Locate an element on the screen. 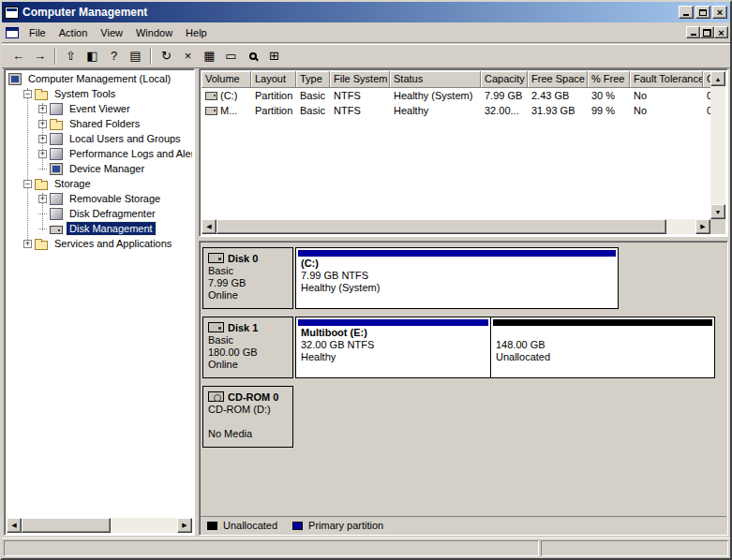 The height and width of the screenshot is (560, 732). mdi-restore-button is located at coordinates (707, 32).